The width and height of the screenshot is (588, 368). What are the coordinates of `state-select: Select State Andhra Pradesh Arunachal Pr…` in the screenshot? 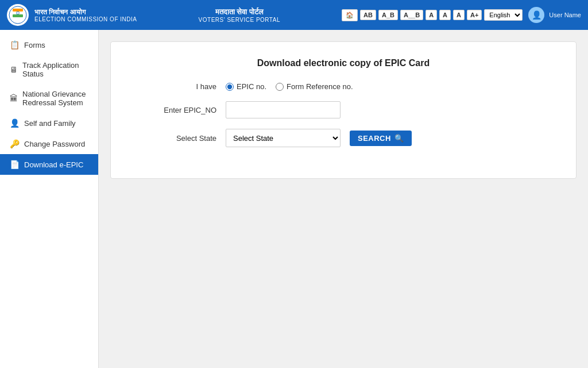 It's located at (283, 138).